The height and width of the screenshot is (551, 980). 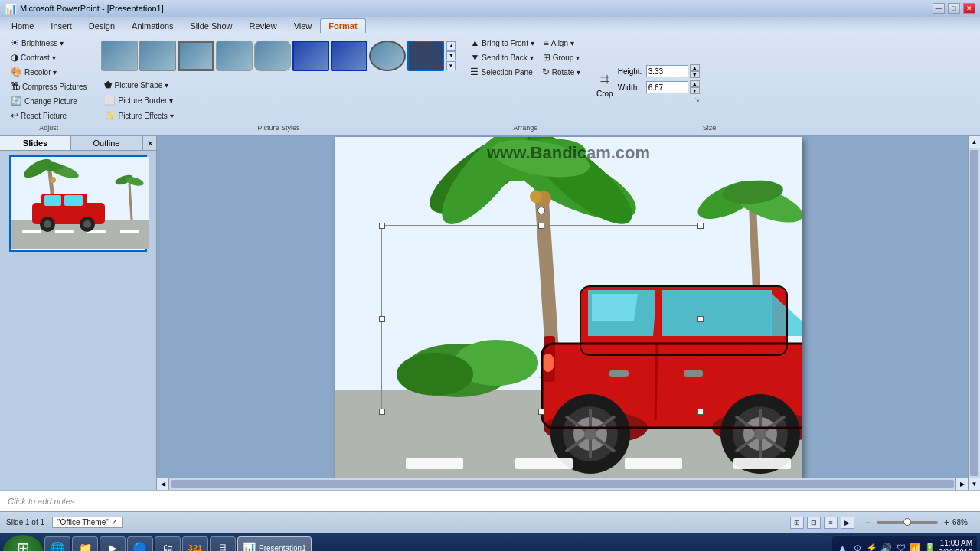 What do you see at coordinates (695, 84) in the screenshot?
I see `width-up-btn: ▲` at bounding box center [695, 84].